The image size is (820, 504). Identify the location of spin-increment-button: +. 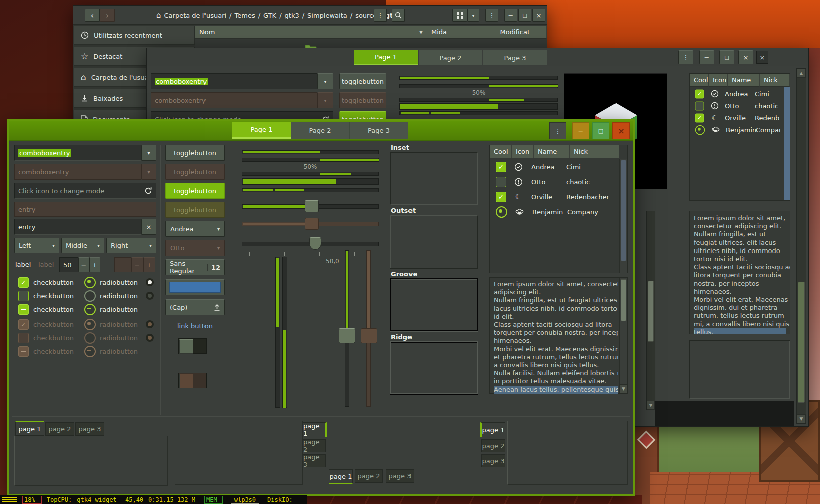
(95, 265).